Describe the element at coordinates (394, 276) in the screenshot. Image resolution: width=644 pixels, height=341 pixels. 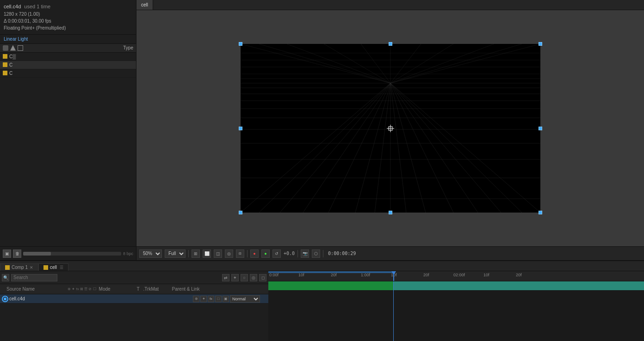
I see `playhead-ruler` at that location.